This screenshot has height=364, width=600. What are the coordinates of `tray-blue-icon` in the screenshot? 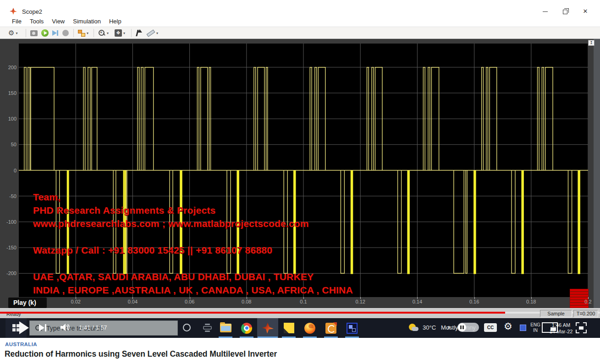 It's located at (523, 328).